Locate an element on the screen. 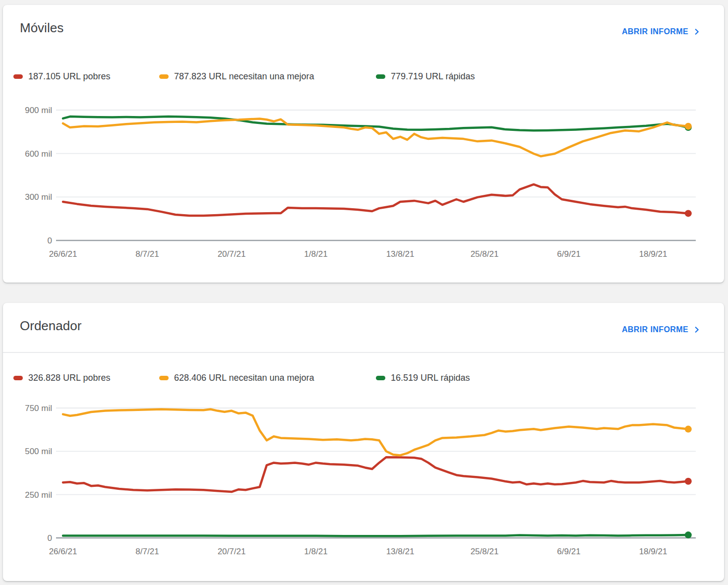 The height and width of the screenshot is (585, 728). legend-item-poor: 326.828 URL pobres is located at coordinates (61, 378).